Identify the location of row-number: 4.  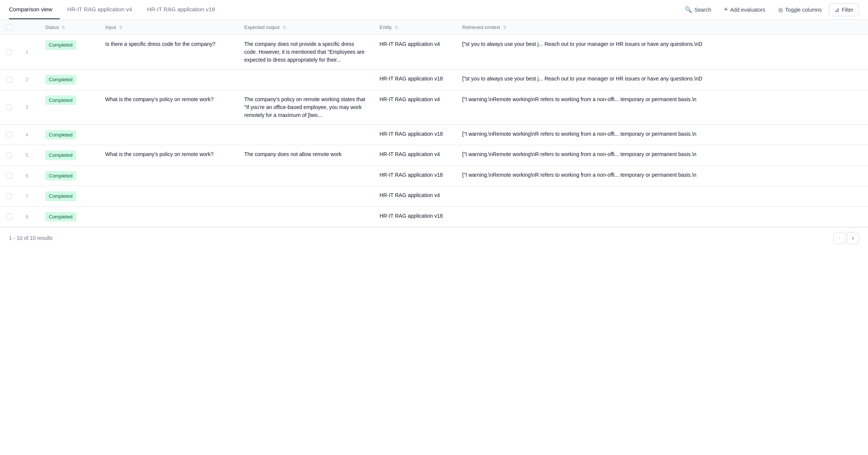
(29, 135).